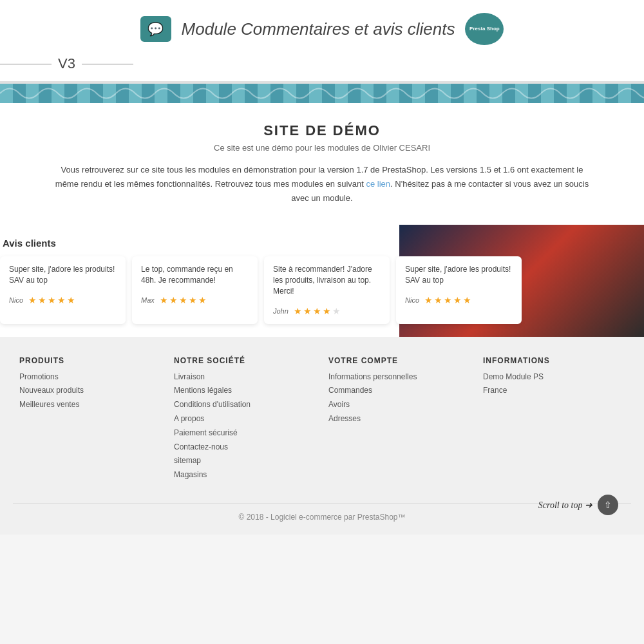 This screenshot has height=644, width=644. Describe the element at coordinates (318, 30) in the screenshot. I see `banner-title: Module Commentaires et avis clients` at that location.